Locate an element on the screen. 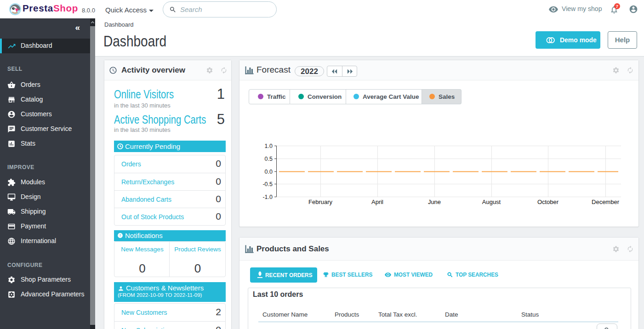  svg-text: 0.0 is located at coordinates (268, 172).